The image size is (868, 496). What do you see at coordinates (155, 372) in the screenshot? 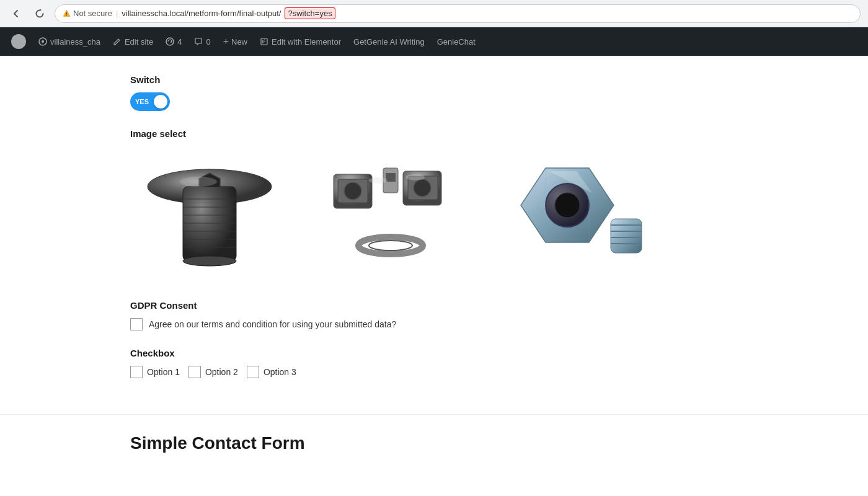
I see `checkbox-item-1: Option 1` at bounding box center [155, 372].